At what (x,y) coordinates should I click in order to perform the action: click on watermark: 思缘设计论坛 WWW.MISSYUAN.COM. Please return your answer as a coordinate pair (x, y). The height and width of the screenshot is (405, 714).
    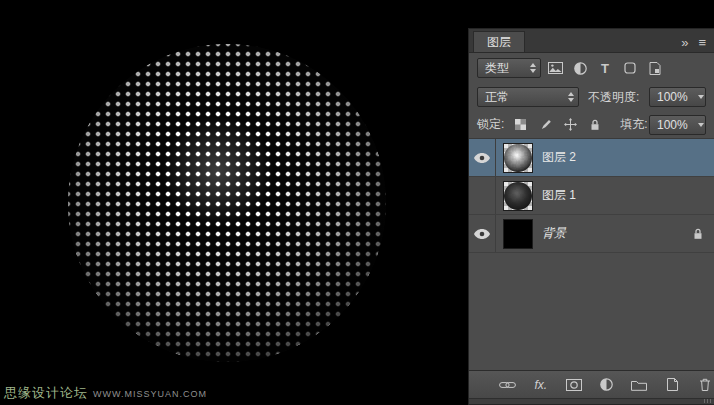
    Looking at the image, I should click on (106, 393).